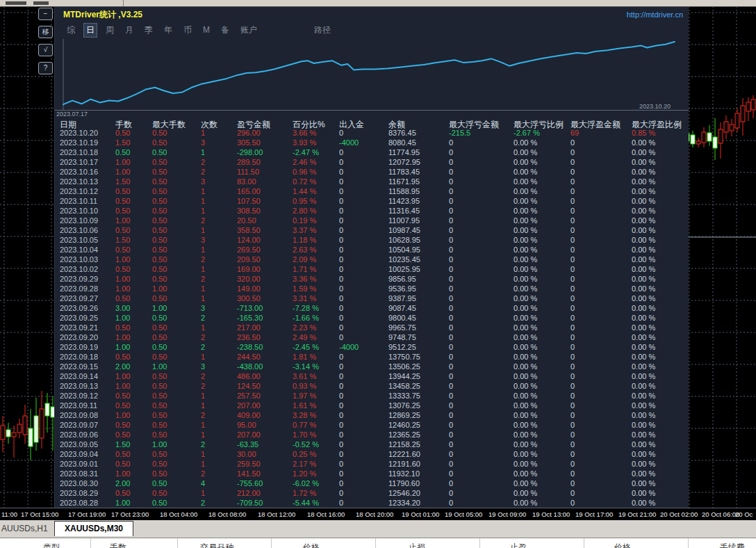  What do you see at coordinates (372, 202) in the screenshot?
I see `table-row: 2023.10.110.500.501107.500.95 %011423.95…` at bounding box center [372, 202].